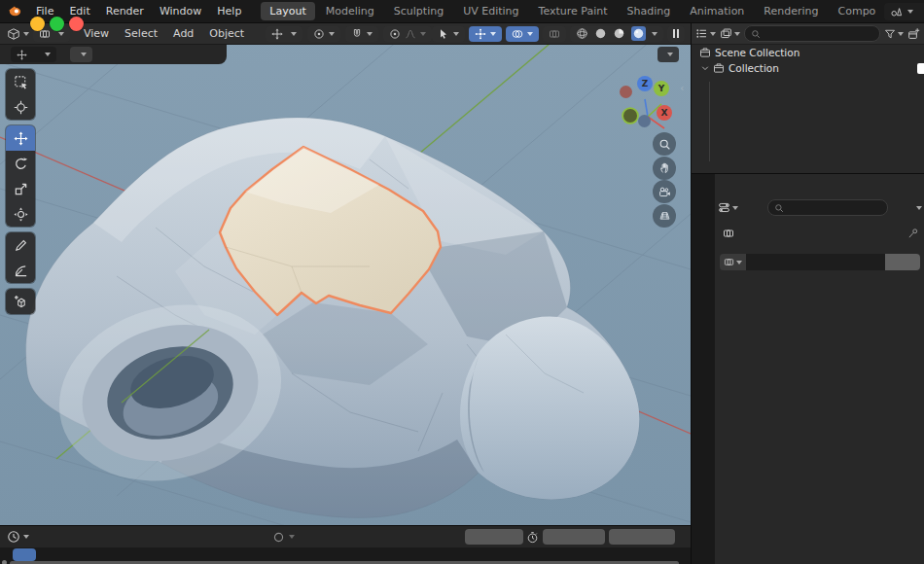 Image resolution: width=924 pixels, height=564 pixels. I want to click on collection-checkbox, so click(920, 68).